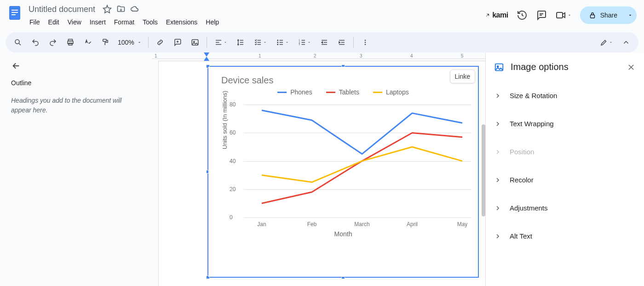  Describe the element at coordinates (130, 42) in the screenshot. I see `zoom-select: 100%` at that location.